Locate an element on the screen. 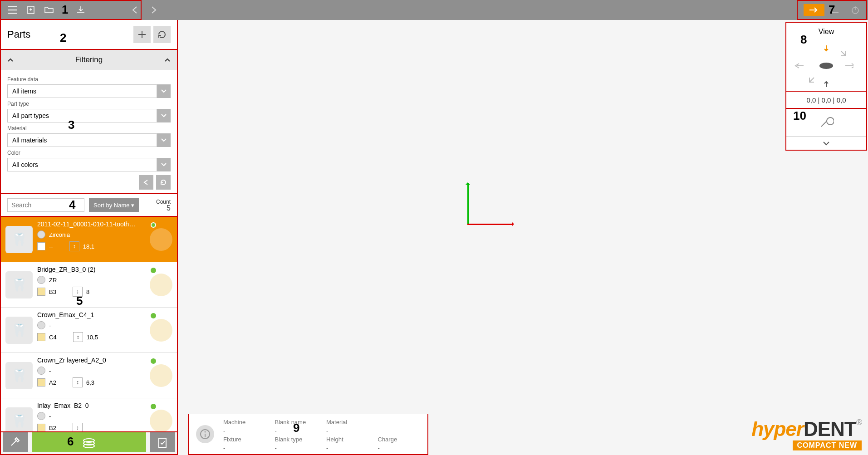  filter-material-select: All materials is located at coordinates (89, 140).